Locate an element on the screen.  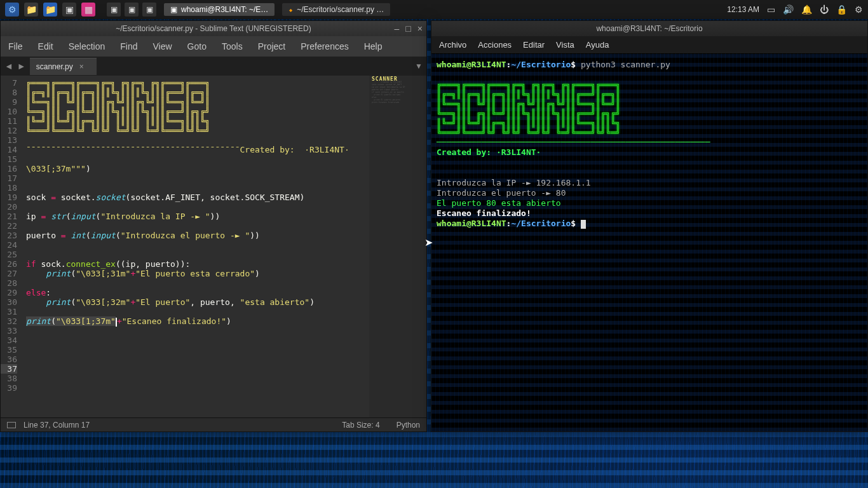
minimap: SCANNER ········created by R3LI4NT sock … is located at coordinates (398, 247).